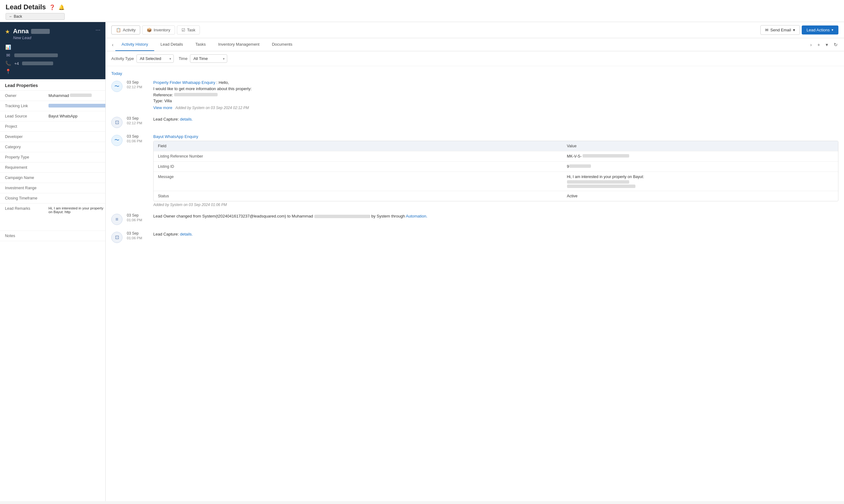  I want to click on sub-tab-refresh-button: ↻, so click(836, 45).